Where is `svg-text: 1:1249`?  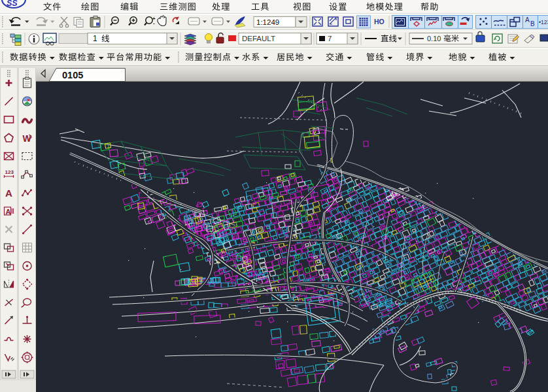 svg-text: 1:1249 is located at coordinates (268, 22).